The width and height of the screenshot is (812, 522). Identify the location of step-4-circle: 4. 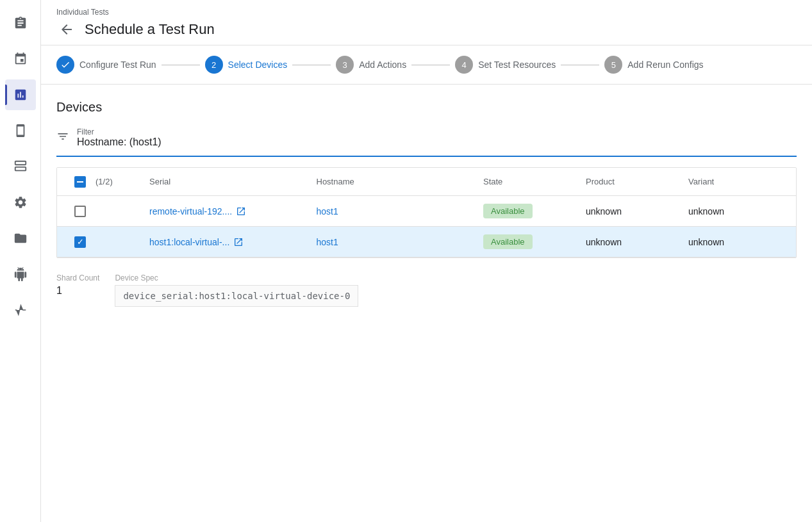
(464, 65).